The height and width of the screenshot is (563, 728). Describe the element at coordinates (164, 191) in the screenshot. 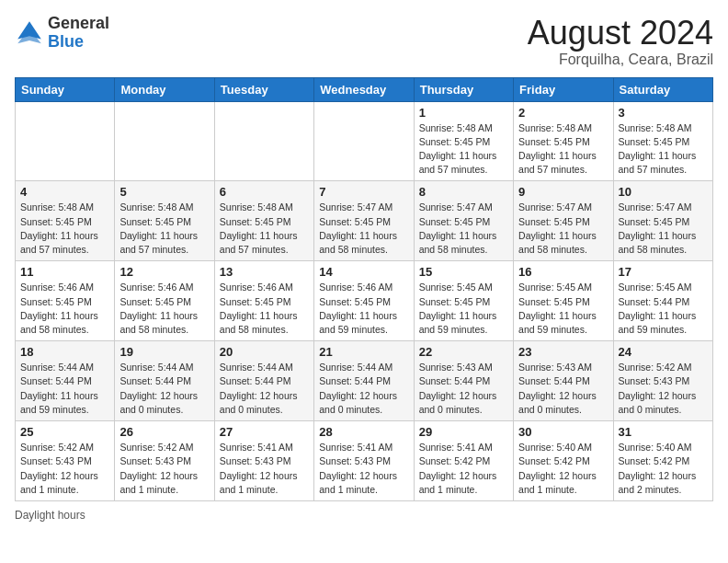

I see `day-number: 5` at that location.